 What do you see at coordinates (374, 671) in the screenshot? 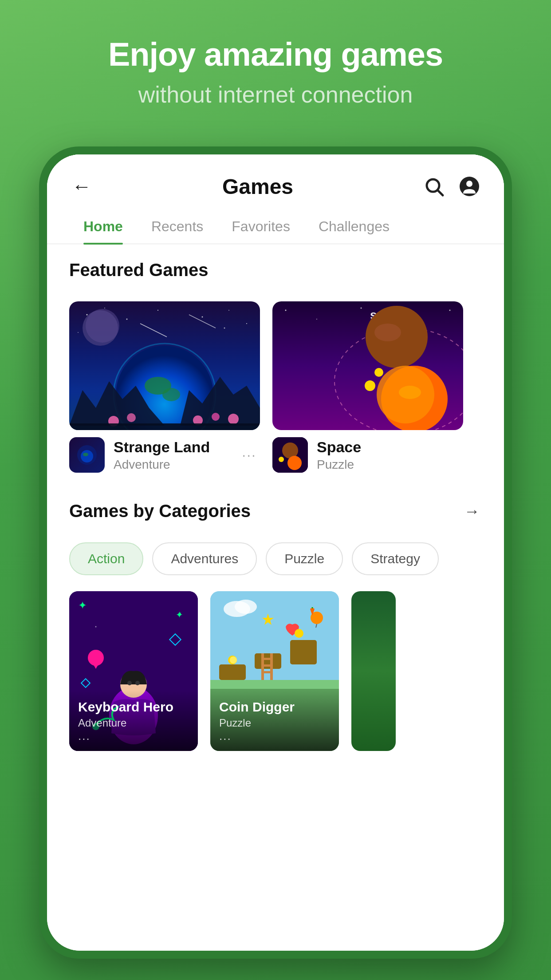
I see `game-card-third` at bounding box center [374, 671].